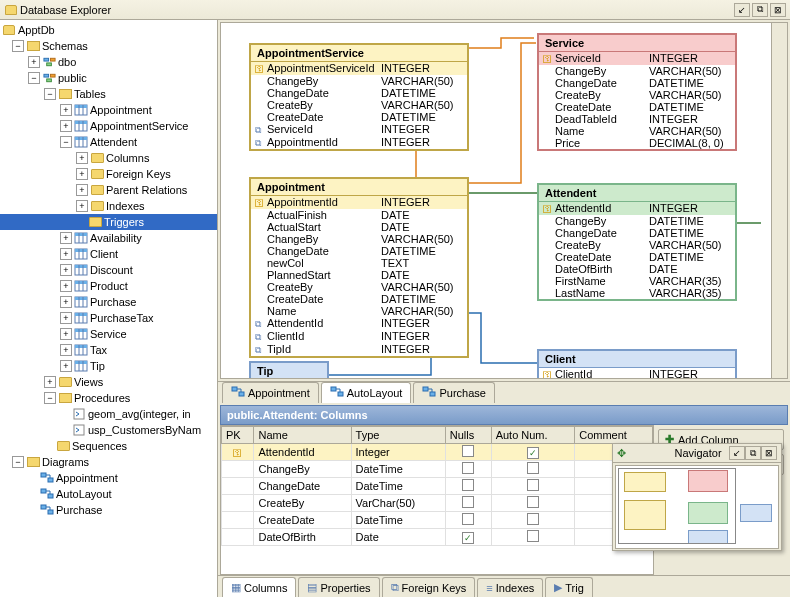  Describe the element at coordinates (108, 94) in the screenshot. I see `tree-tables: −Tables` at that location.